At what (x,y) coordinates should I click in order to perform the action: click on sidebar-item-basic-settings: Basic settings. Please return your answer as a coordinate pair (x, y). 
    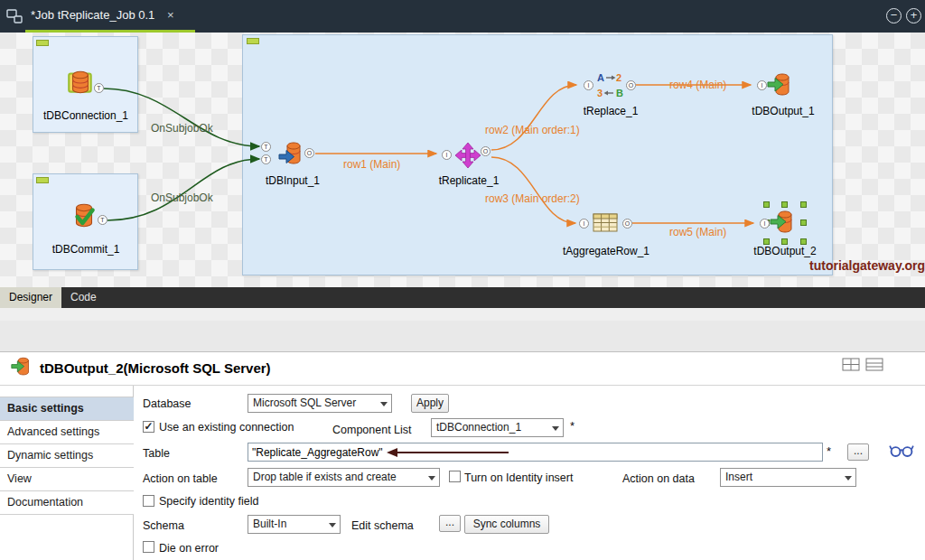
    Looking at the image, I should click on (67, 409).